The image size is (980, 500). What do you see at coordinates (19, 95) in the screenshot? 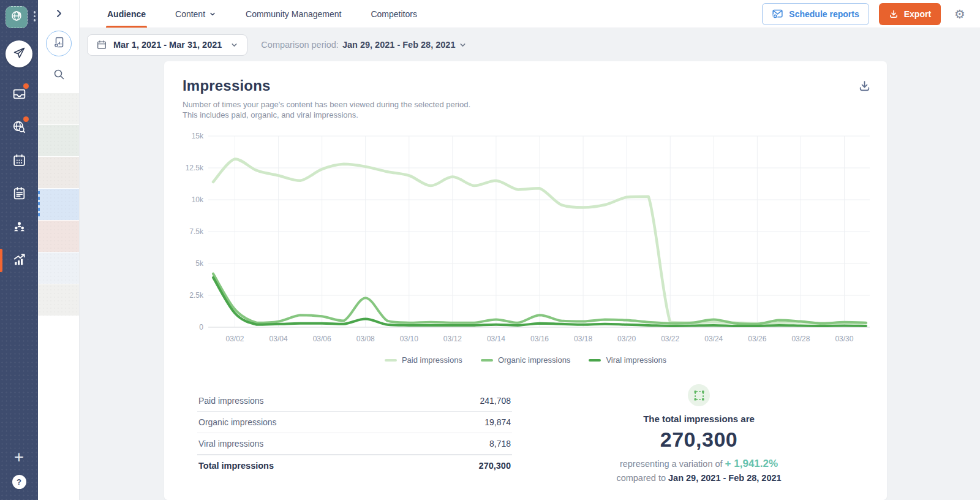
I see `sidebar-item-inbox` at bounding box center [19, 95].